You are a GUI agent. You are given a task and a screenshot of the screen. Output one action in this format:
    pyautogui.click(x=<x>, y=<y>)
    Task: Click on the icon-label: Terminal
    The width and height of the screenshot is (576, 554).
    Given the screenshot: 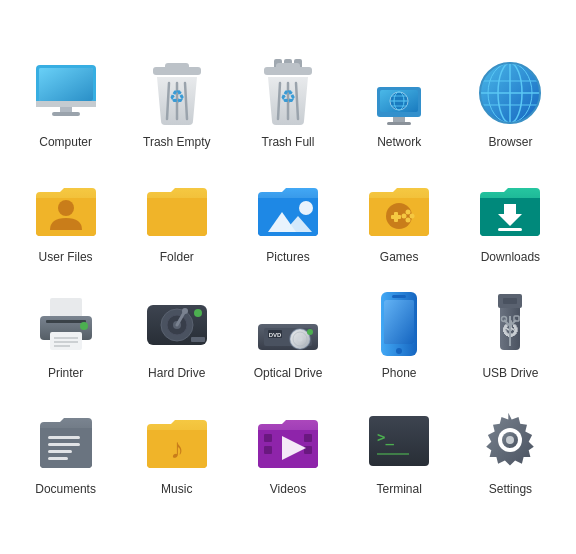 What is the action you would take?
    pyautogui.click(x=400, y=490)
    